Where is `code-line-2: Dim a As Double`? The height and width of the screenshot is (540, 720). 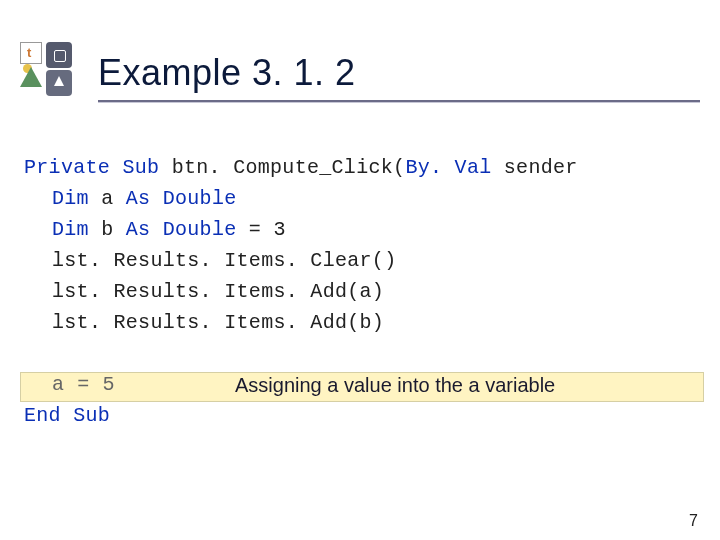 code-line-2: Dim a As Double is located at coordinates (362, 198).